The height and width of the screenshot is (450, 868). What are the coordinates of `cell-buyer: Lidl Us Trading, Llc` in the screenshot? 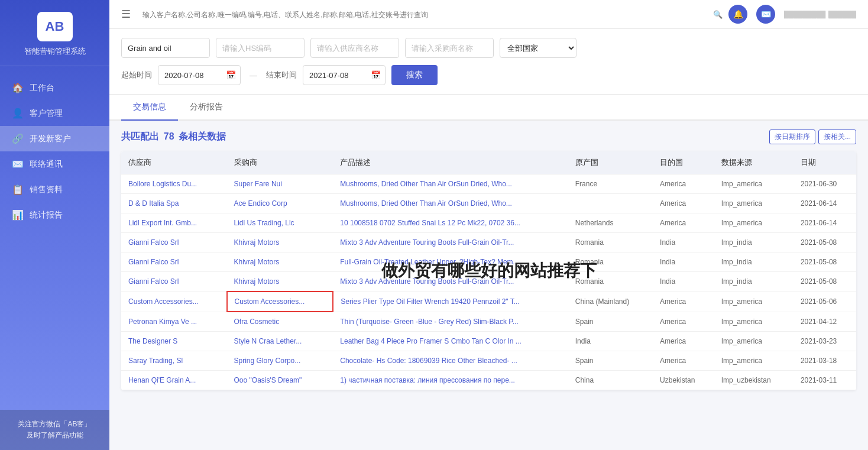 It's located at (280, 224).